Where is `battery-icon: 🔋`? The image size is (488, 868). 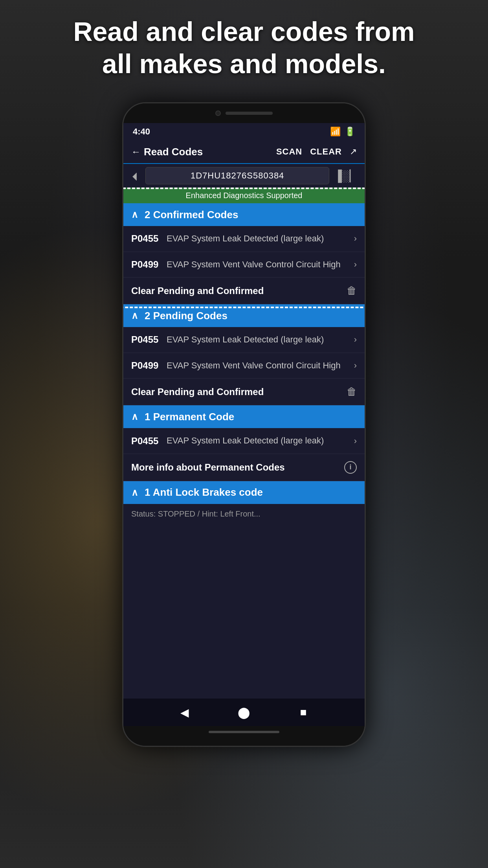
battery-icon: 🔋 is located at coordinates (350, 132).